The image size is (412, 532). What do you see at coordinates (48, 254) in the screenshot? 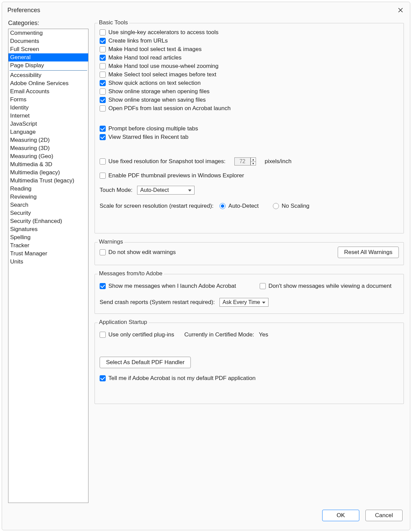
I see `category-item: Trust Manager` at bounding box center [48, 254].